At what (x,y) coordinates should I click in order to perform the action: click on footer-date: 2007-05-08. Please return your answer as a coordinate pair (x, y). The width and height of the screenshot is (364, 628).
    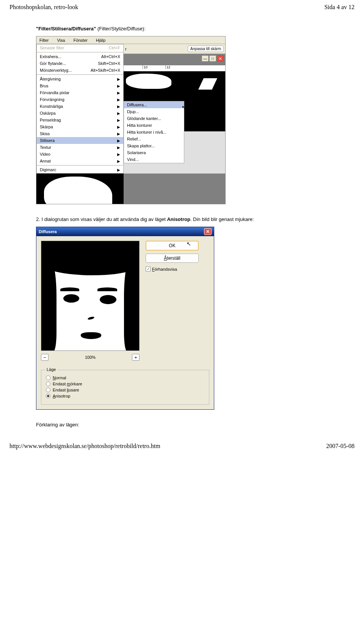
    Looking at the image, I should click on (340, 446).